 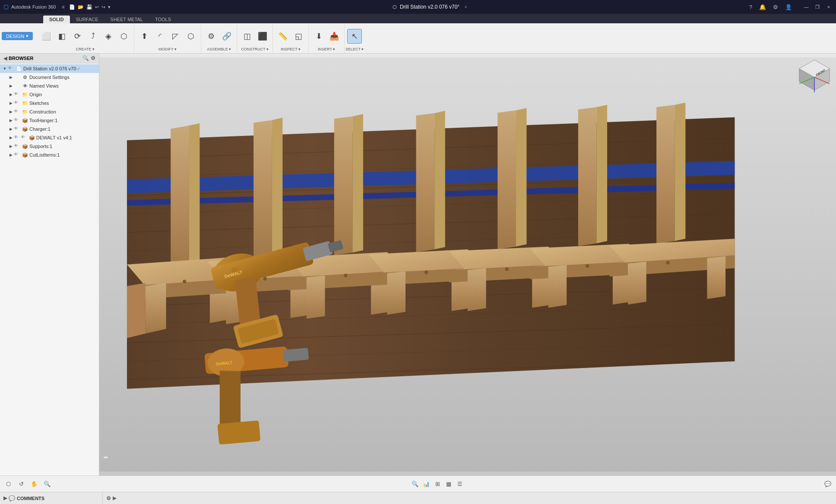 What do you see at coordinates (11, 94) in the screenshot?
I see `origin-toggle: ▶` at bounding box center [11, 94].